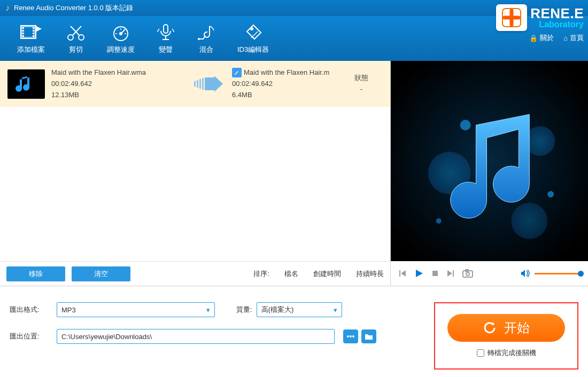 This screenshot has height=377, width=588. What do you see at coordinates (76, 38) in the screenshot?
I see `toolbar-cut: 剪切` at bounding box center [76, 38].